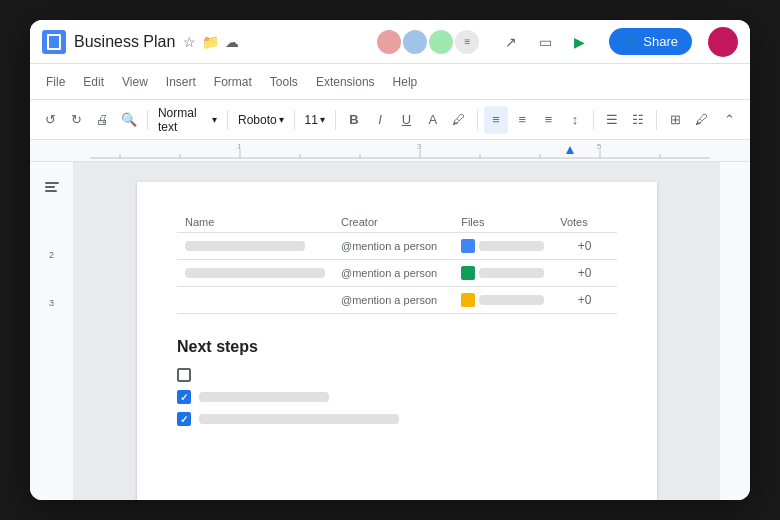 Image resolution: width=780 pixels, height=520 pixels. Describe the element at coordinates (103, 120) in the screenshot. I see `print-button: 🖨` at that location.